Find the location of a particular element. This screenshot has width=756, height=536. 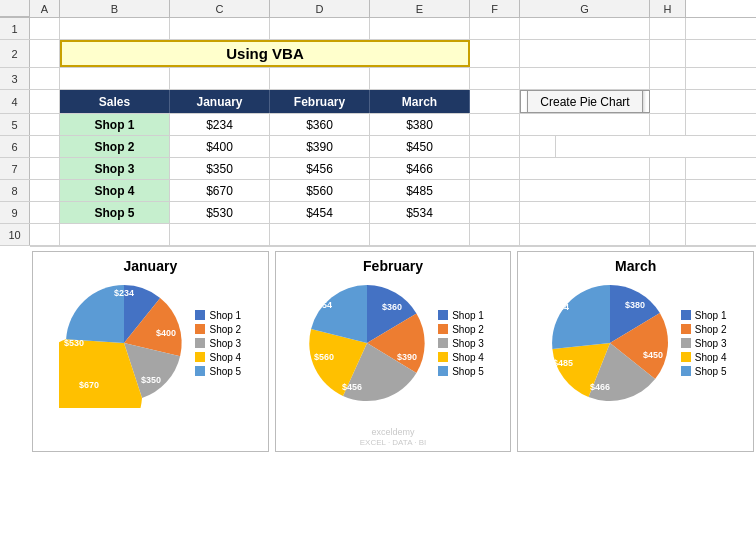

td-shop1-jan: $234 is located at coordinates (220, 124).